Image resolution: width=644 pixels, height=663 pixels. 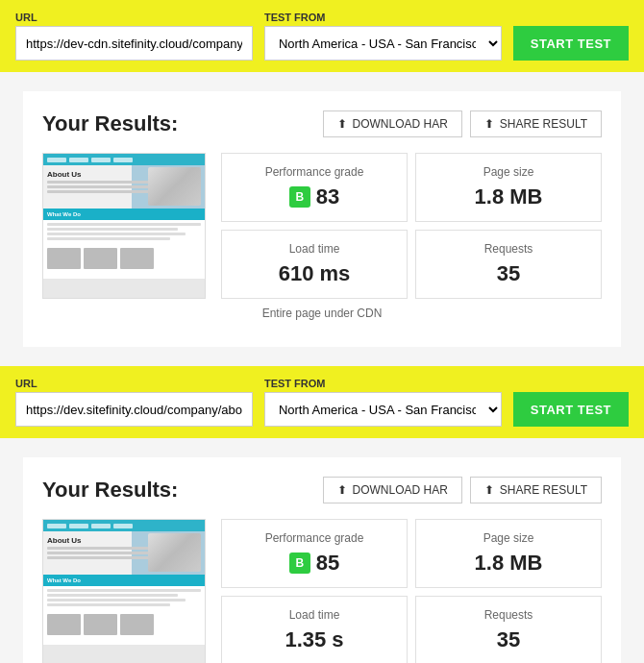 I want to click on download-har-button-2: ⬆ DOWNLOAD HAR, so click(x=392, y=490).